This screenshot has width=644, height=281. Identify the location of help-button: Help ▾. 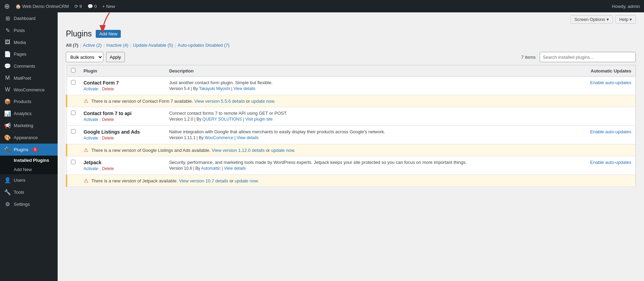
(626, 19).